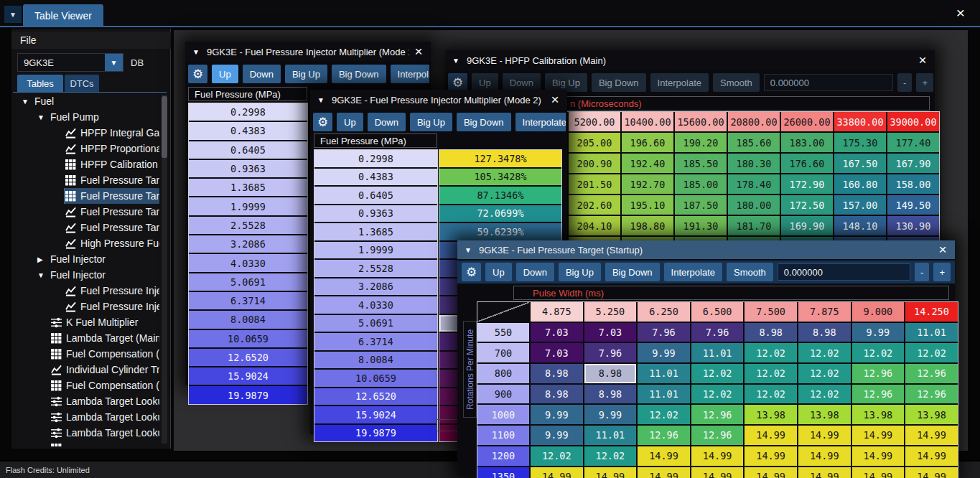 The height and width of the screenshot is (478, 980). Describe the element at coordinates (718, 311) in the screenshot. I see `column-header-cell: 6.500` at that location.